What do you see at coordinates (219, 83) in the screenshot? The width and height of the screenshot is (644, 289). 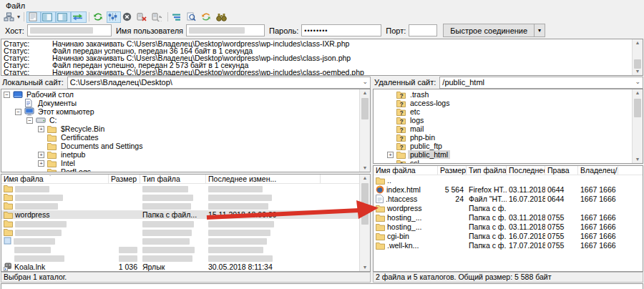 I see `local-path-combo: C:\Users\Владелец\Desktop\ ⌄` at bounding box center [219, 83].